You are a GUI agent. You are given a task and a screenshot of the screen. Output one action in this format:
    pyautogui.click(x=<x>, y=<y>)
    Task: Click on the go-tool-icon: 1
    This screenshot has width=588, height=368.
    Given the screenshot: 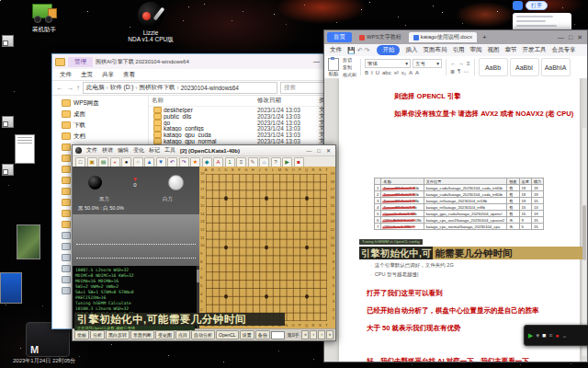 What is the action you would take?
    pyautogui.click(x=230, y=162)
    